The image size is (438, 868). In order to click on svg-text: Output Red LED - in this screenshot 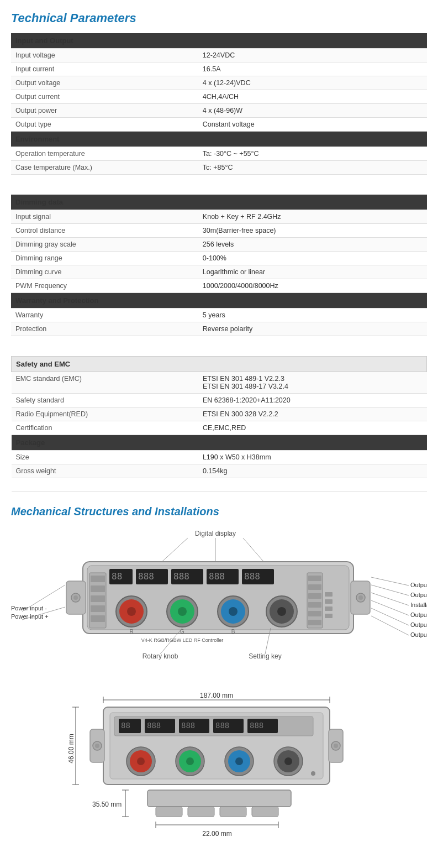, I will do `click(419, 625)`.